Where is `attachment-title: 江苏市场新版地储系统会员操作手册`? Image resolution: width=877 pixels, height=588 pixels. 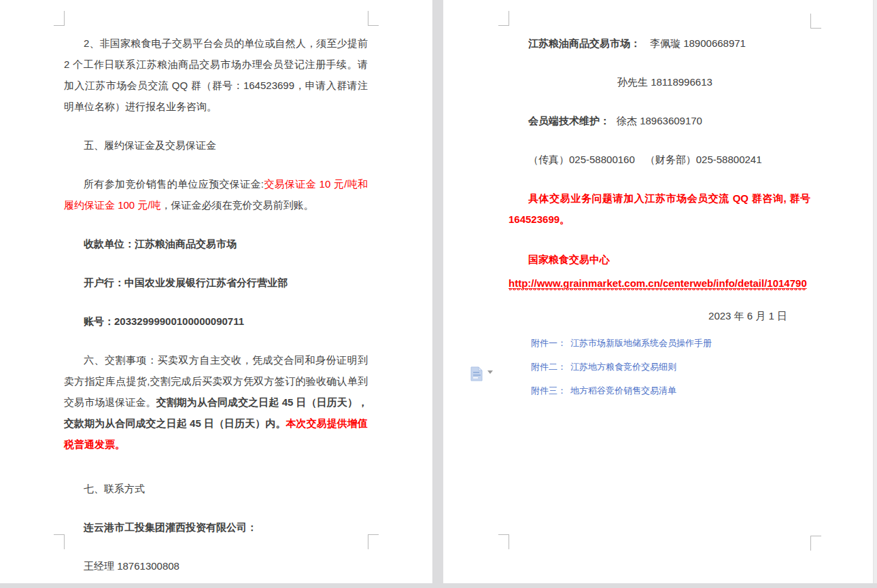
attachment-title: 江苏市场新版地储系统会员操作手册 is located at coordinates (641, 343).